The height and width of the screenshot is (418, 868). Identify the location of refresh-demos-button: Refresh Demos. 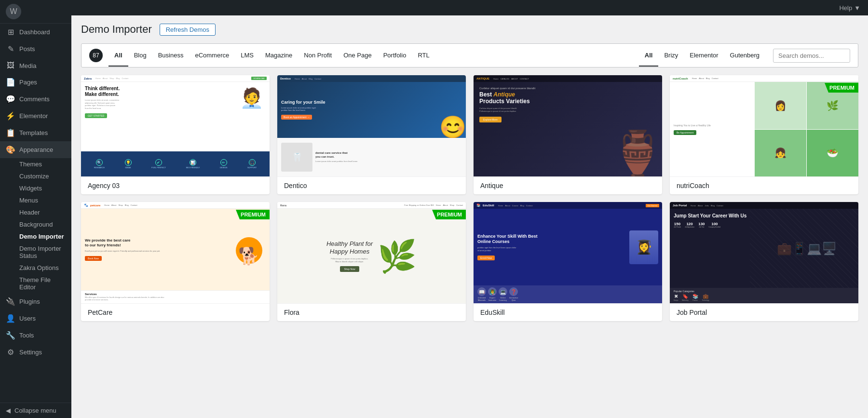
(188, 30).